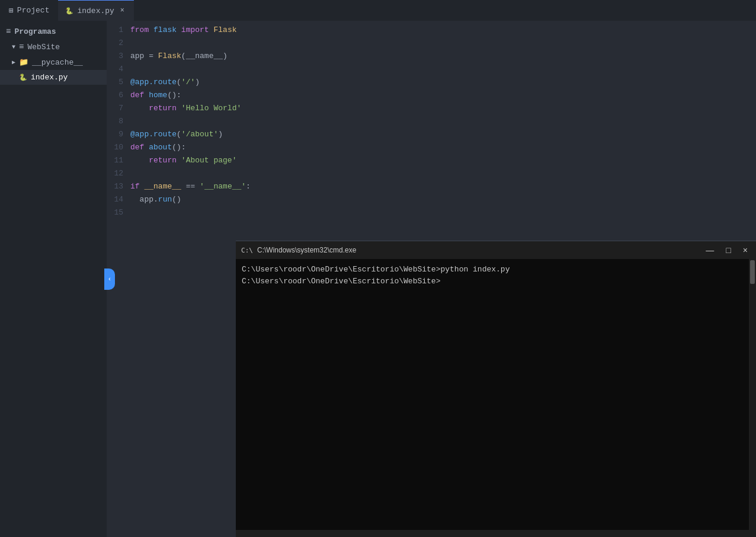  Describe the element at coordinates (44, 47) in the screenshot. I see `website-label: WebSite` at that location.